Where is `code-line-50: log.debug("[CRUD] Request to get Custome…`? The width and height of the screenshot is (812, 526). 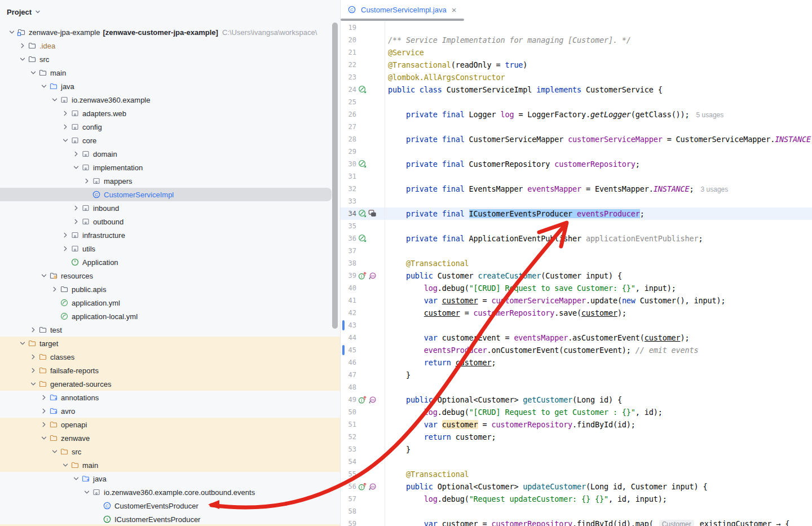
code-line-50: log.debug("[CRUD] Request to get Custome… is located at coordinates (600, 412).